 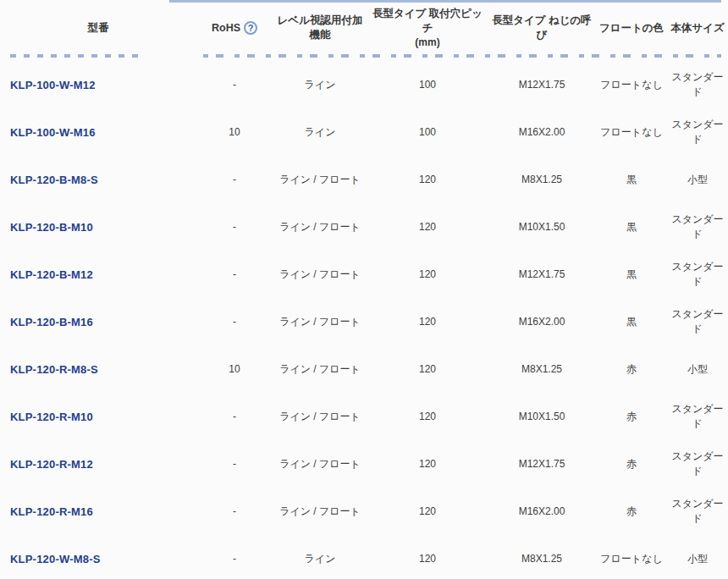 What do you see at coordinates (98, 416) in the screenshot?
I see `model-cell: KLP-120-R-M10` at bounding box center [98, 416].